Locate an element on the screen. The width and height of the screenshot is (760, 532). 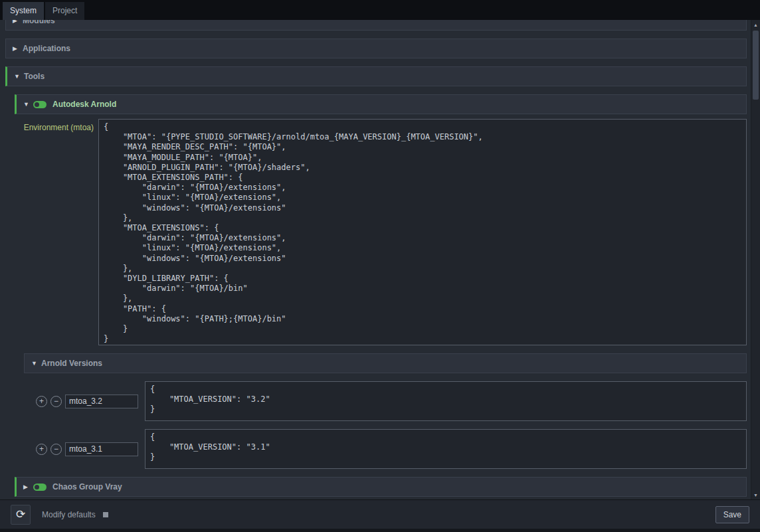
version-row: + − { "MTOA_VERSION": "3.1" } is located at coordinates (385, 449).